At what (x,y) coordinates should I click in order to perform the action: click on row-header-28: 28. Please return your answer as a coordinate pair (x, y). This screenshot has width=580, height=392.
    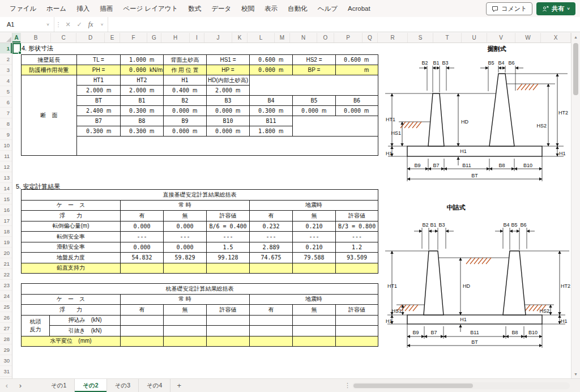
    Looking at the image, I should click on (6, 339).